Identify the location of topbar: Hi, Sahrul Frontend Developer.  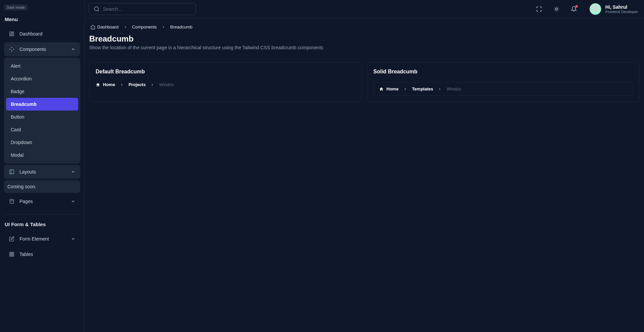
(364, 9).